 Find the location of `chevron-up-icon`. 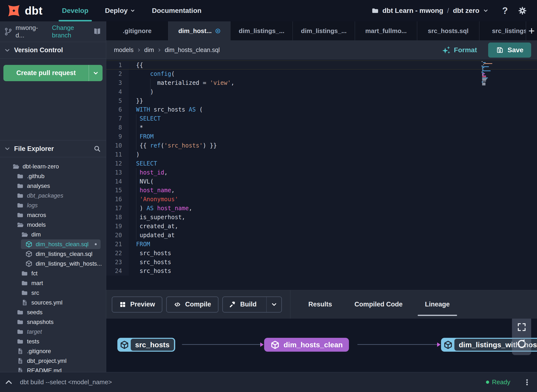

chevron-up-icon is located at coordinates (9, 382).